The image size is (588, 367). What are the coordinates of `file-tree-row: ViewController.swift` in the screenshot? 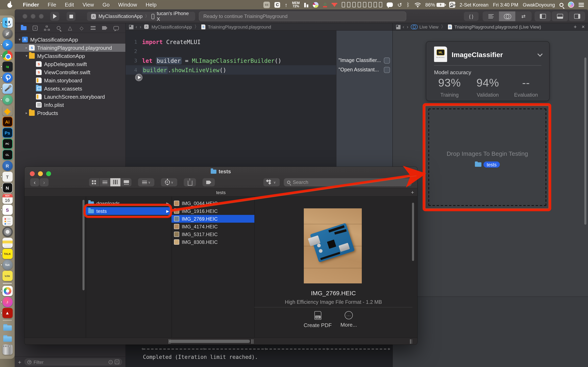 It's located at (70, 72).